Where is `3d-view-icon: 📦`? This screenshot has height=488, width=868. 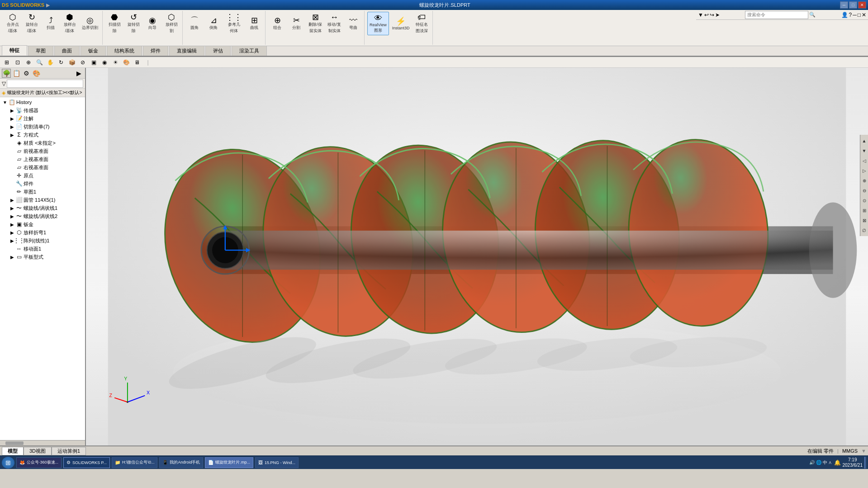 3d-view-icon: 📦 is located at coordinates (72, 62).